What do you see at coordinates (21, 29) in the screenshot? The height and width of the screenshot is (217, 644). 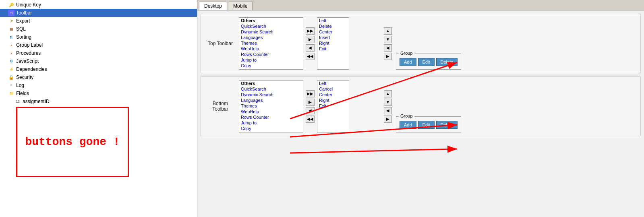 I see `sidebar-item-label: SQL` at bounding box center [21, 29].